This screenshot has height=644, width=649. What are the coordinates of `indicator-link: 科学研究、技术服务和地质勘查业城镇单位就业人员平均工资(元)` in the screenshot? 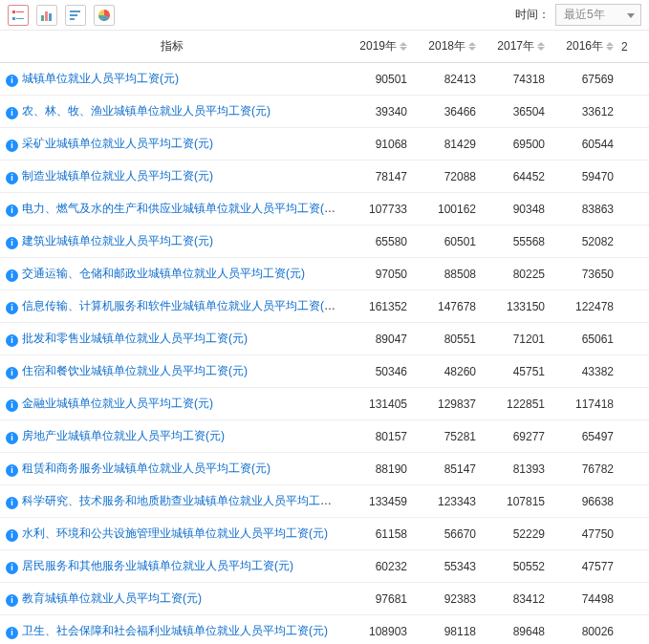 It's located at (184, 501).